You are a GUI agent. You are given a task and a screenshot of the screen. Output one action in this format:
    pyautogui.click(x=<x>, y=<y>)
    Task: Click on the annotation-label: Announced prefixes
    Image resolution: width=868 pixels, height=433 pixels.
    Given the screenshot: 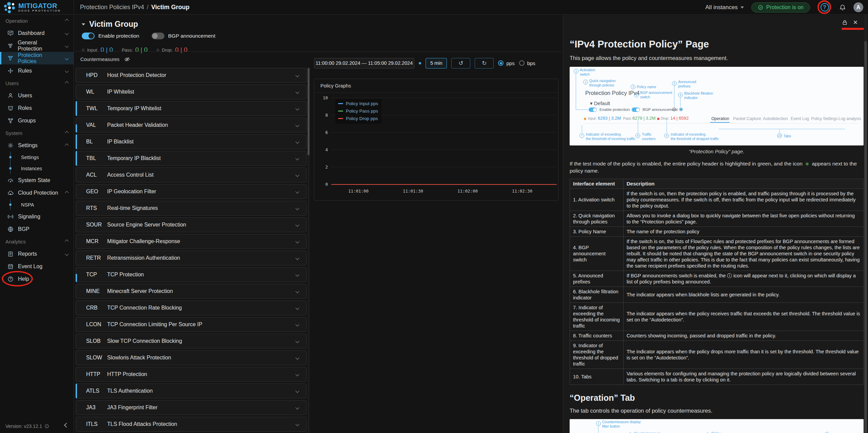 What is the action you would take?
    pyautogui.click(x=687, y=84)
    